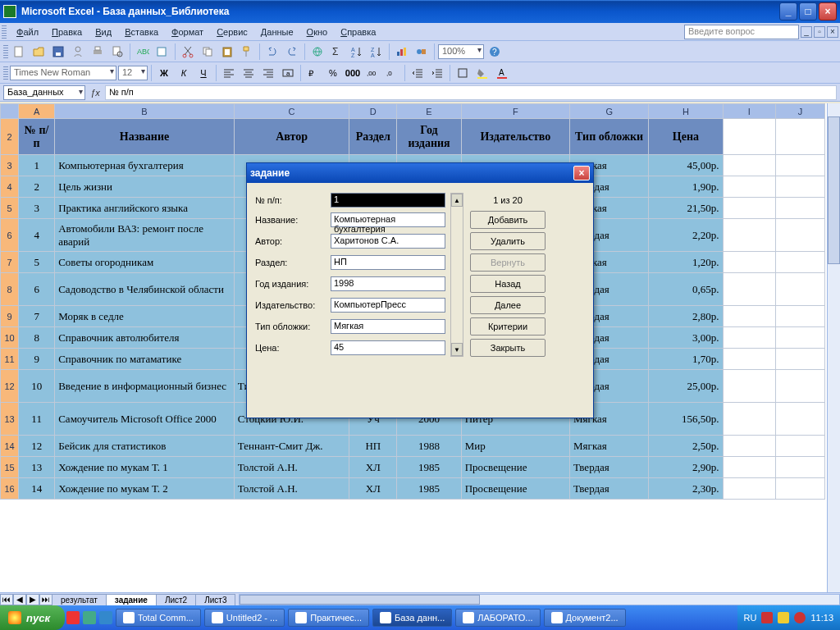 The height and width of the screenshot is (630, 840). I want to click on menu-Вставка: Вставка, so click(141, 32).